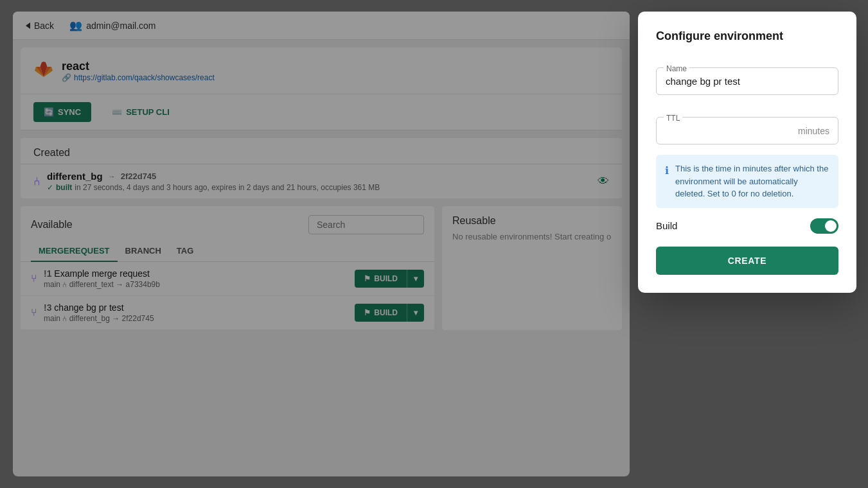 The image size is (868, 488). Describe the element at coordinates (673, 118) in the screenshot. I see `ttl-label: TTL` at that location.